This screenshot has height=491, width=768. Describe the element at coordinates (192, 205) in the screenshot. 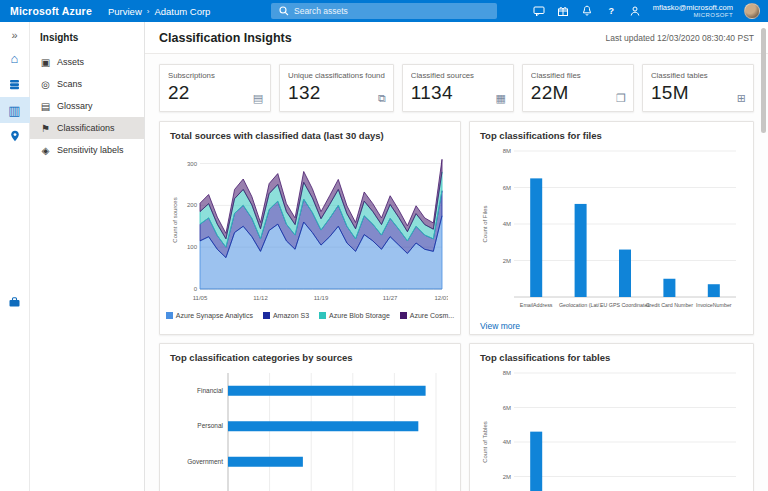

I see `svg-text: 200` at that location.